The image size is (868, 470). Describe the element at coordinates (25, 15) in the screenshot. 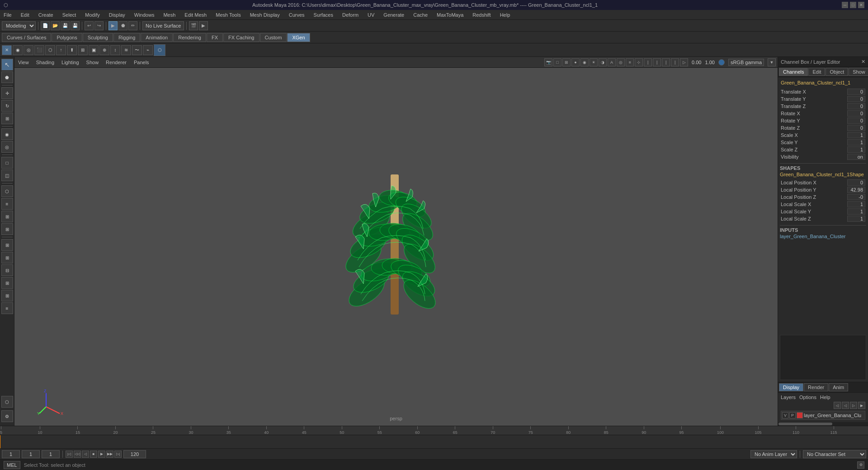

I see `menu-item-edit: Edit` at that location.